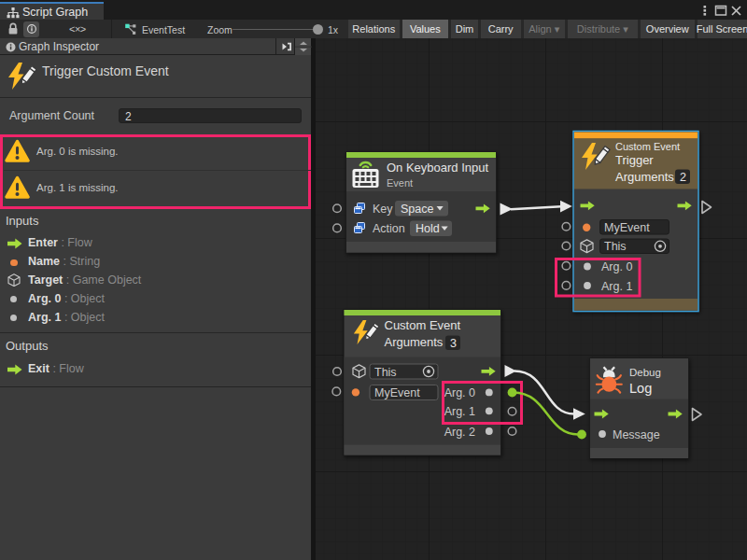 The width and height of the screenshot is (747, 560). Describe the element at coordinates (438, 168) in the screenshot. I see `svg-text: On Keyboard Input` at that location.